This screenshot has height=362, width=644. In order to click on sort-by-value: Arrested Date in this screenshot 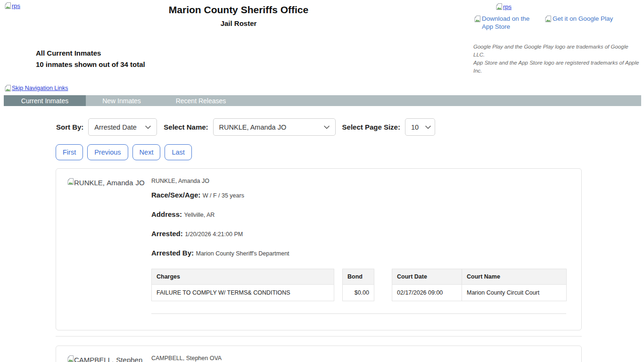, I will do `click(115, 127)`.